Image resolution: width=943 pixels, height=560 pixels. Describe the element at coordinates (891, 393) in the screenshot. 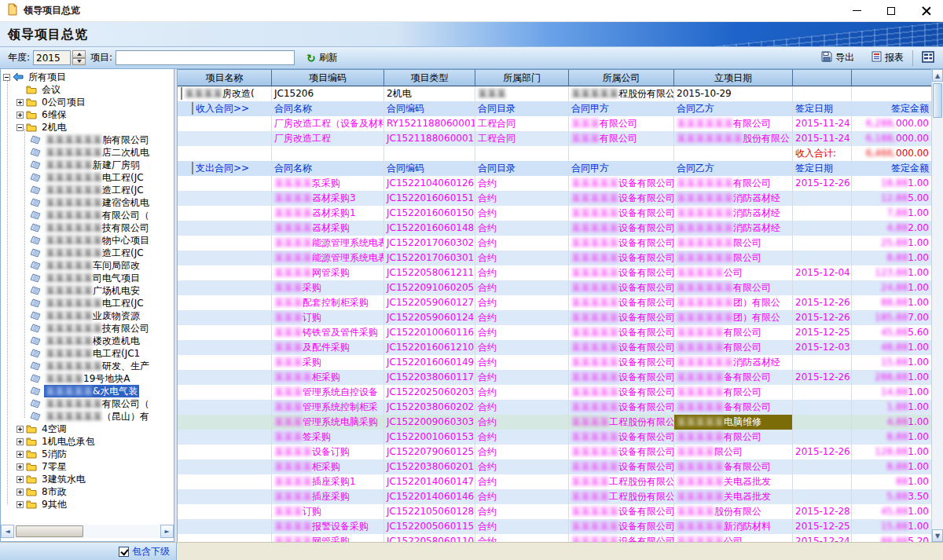

I see `cell: 14,881.00` at that location.